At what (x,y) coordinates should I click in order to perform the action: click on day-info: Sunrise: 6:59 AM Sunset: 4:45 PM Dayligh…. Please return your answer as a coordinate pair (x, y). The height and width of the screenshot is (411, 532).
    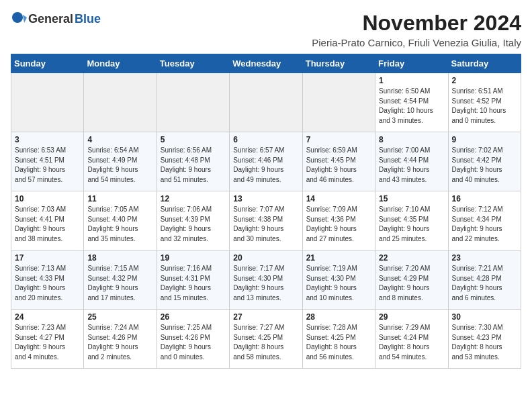
    Looking at the image, I should click on (339, 165).